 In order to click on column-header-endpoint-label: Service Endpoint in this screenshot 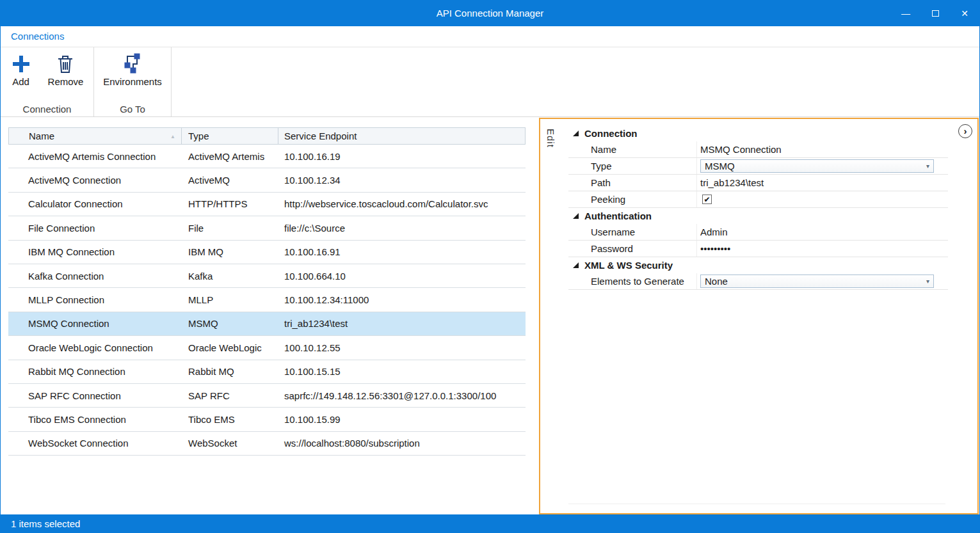, I will do `click(320, 136)`.